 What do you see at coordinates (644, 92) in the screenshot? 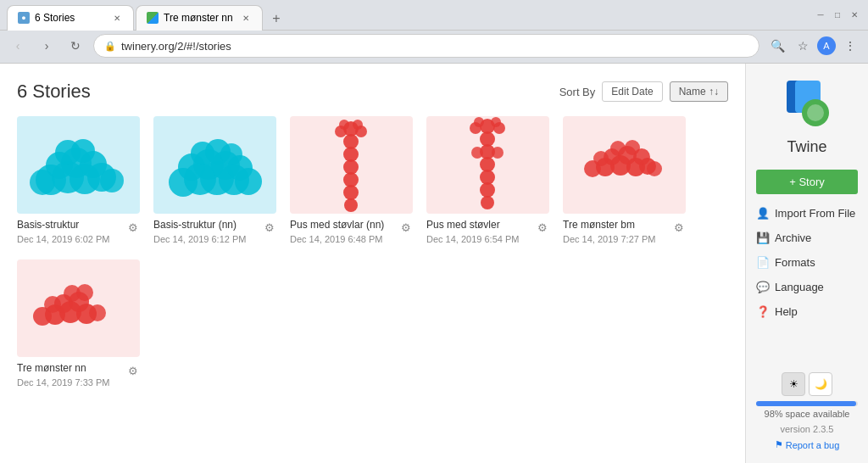
I see `sort-controls: Sort By Edit Date Name ↑↓` at bounding box center [644, 92].